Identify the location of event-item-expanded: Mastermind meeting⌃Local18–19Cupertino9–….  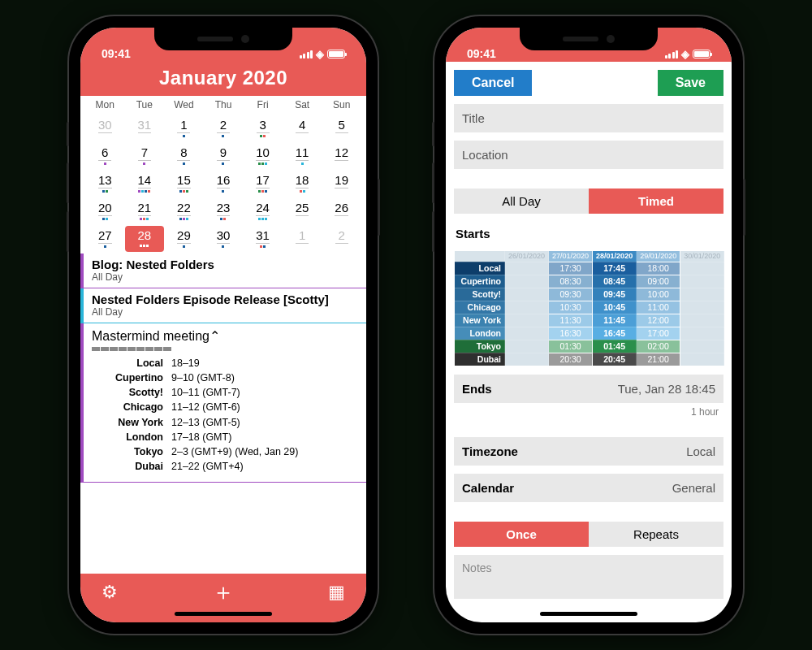
(223, 403).